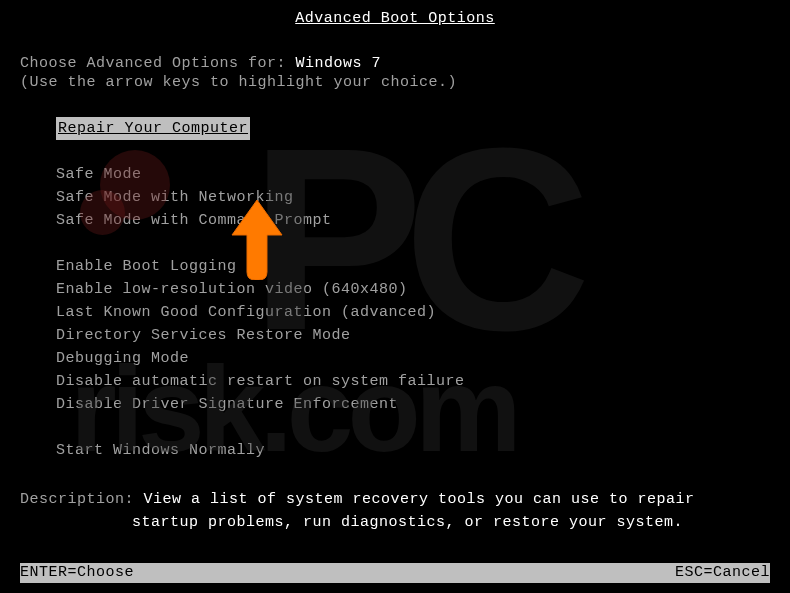  What do you see at coordinates (413, 198) in the screenshot?
I see `menu-item-safe-mode-networking: Safe Mode with Networking` at bounding box center [413, 198].